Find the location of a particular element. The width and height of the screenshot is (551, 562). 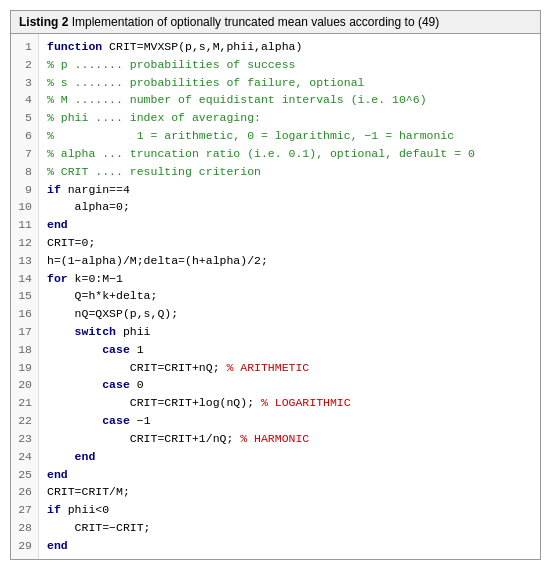

code-token: switch is located at coordinates (82, 332).